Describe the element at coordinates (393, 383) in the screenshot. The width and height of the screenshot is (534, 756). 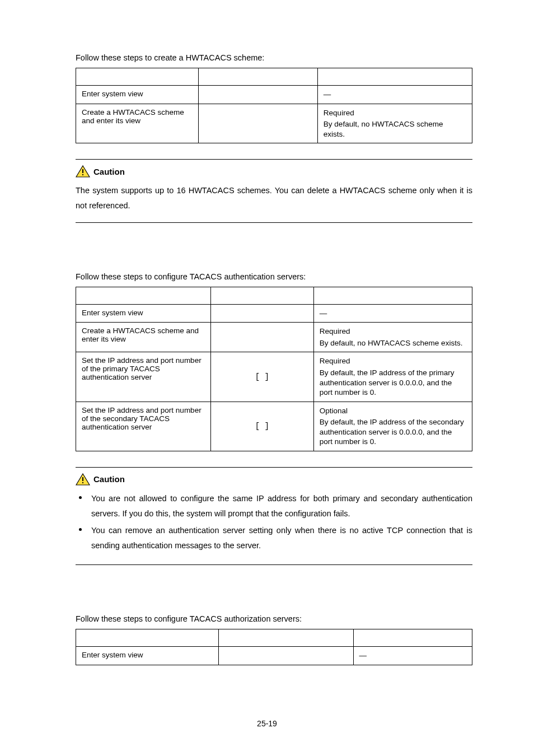
I see `remark-line: By default, the IP address of the primar…` at that location.